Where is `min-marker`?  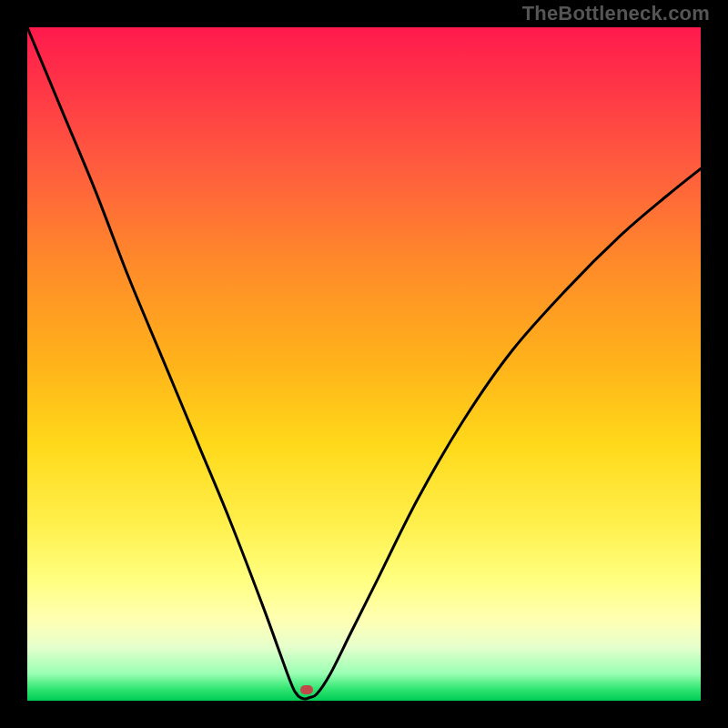
min-marker is located at coordinates (307, 690).